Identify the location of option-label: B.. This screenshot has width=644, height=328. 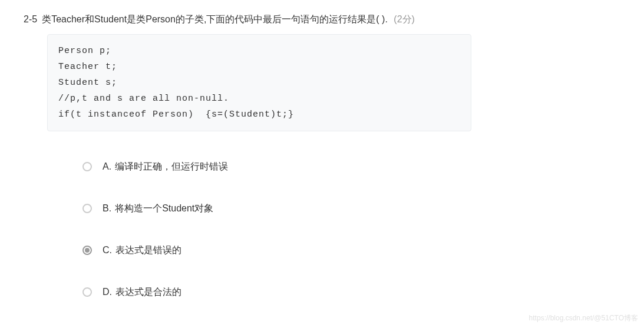
(107, 208).